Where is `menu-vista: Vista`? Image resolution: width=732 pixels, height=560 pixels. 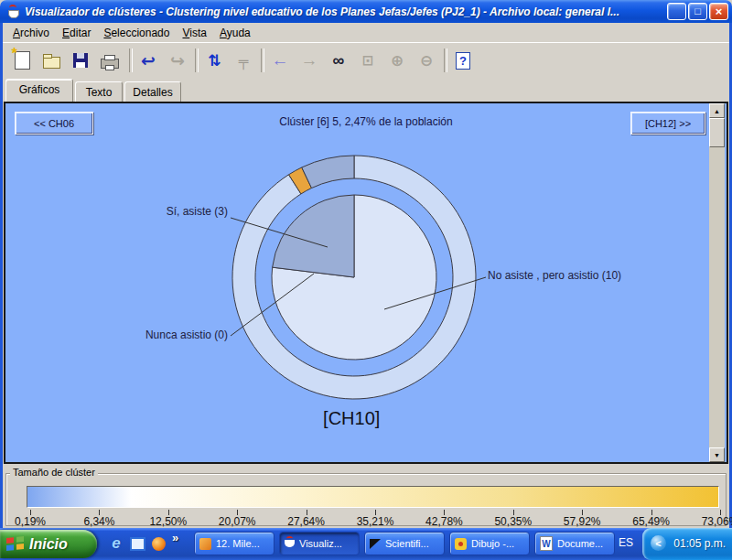
menu-vista: Vista is located at coordinates (194, 33).